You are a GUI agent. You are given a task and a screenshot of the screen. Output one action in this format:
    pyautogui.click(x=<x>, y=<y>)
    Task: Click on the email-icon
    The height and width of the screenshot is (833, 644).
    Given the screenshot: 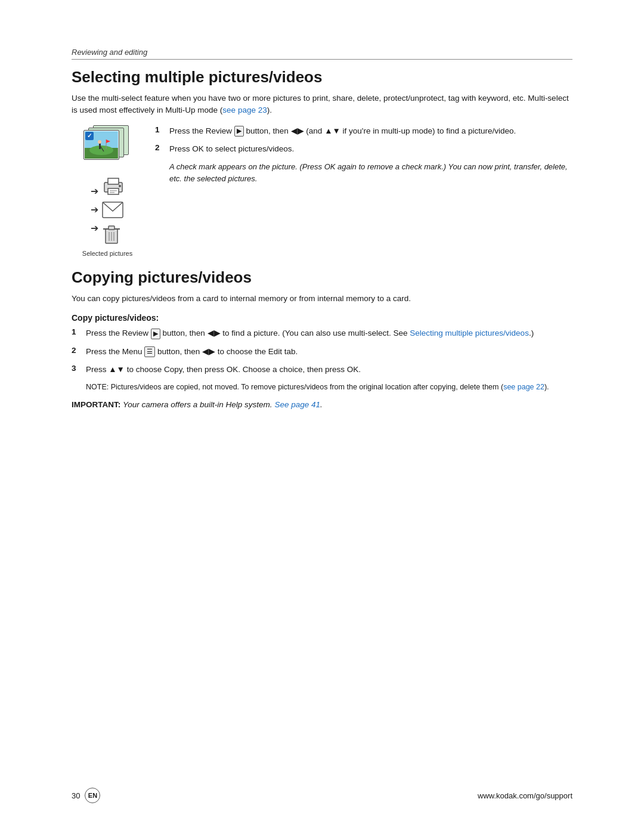 What is the action you would take?
    pyautogui.click(x=113, y=210)
    